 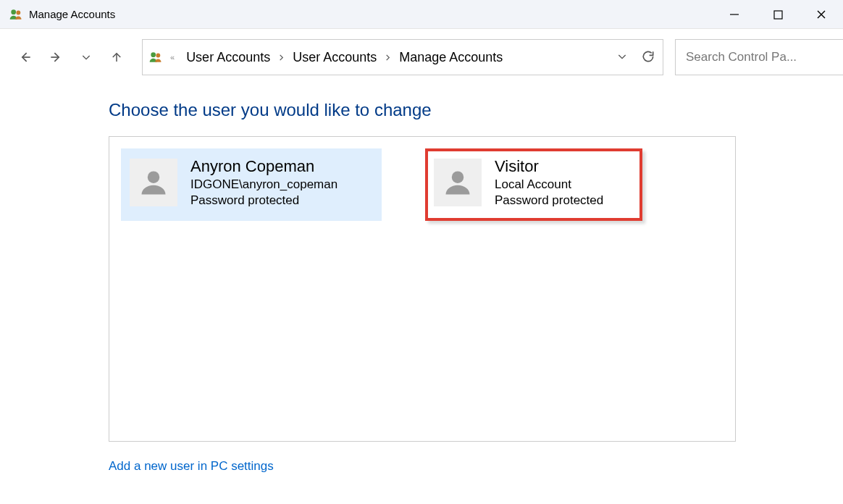 What do you see at coordinates (734, 14) in the screenshot?
I see `minimize-button` at bounding box center [734, 14].